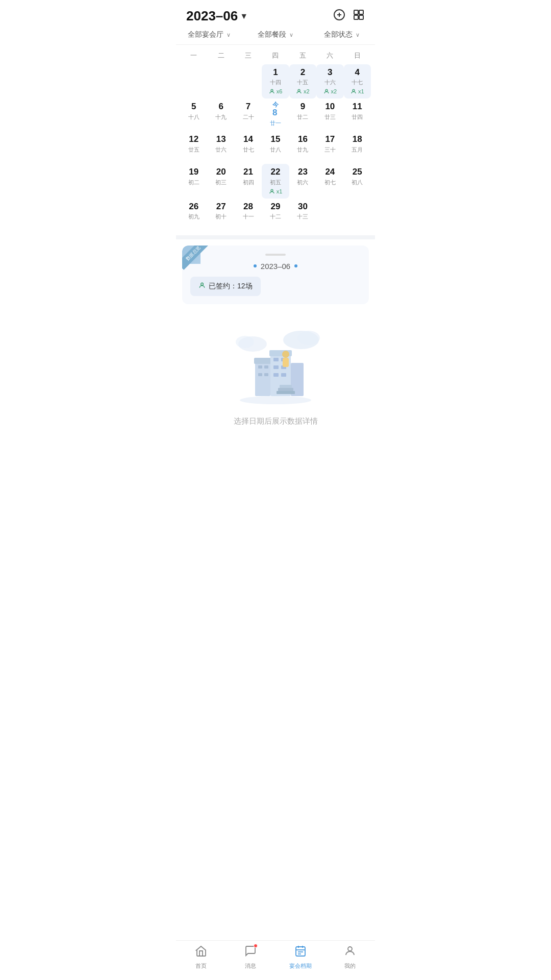 The image size is (551, 980). What do you see at coordinates (303, 181) in the screenshot?
I see `cal-cell-23: 23初六` at bounding box center [303, 181].